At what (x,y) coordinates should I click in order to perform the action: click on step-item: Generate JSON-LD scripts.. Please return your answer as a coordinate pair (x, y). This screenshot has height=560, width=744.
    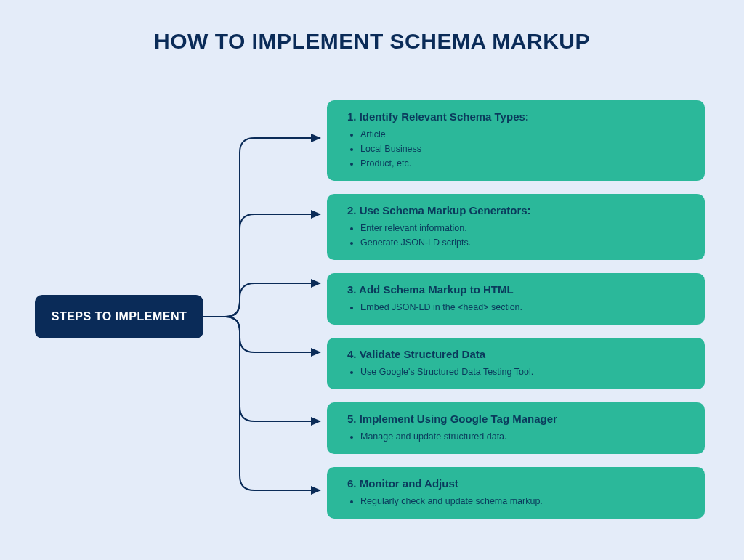
    Looking at the image, I should click on (525, 243).